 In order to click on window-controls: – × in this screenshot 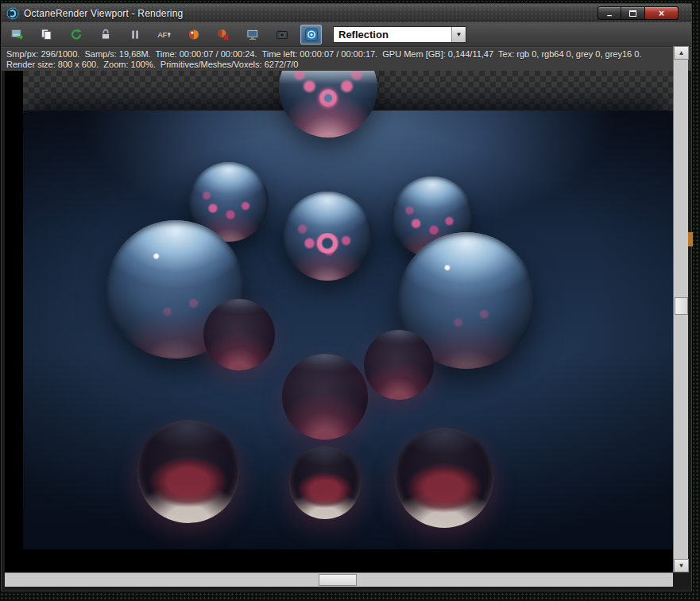, I will do `click(638, 14)`.